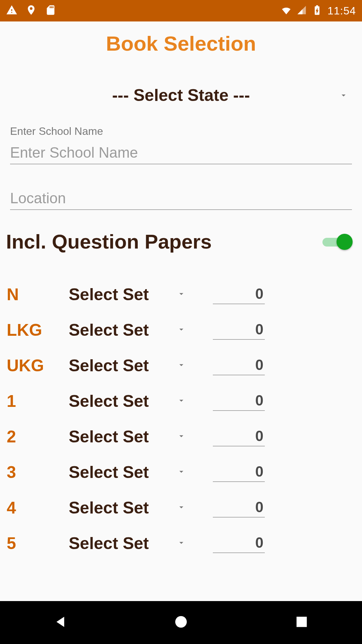 The height and width of the screenshot is (644, 362). I want to click on grade-label: 1, so click(38, 401).